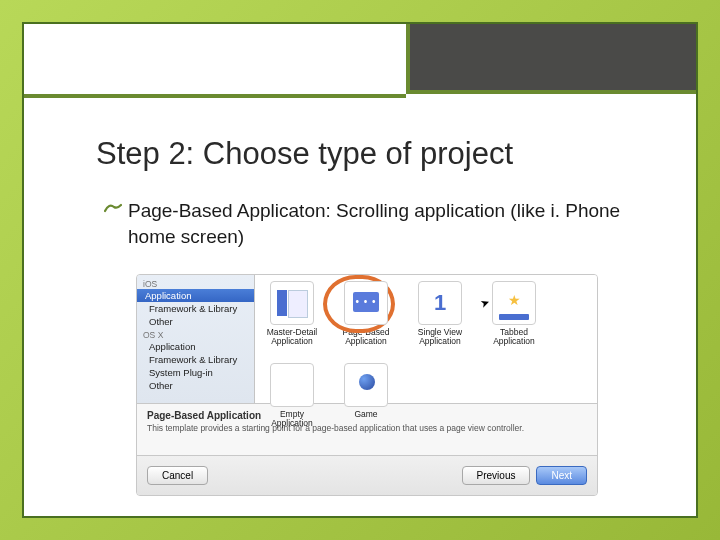  What do you see at coordinates (366, 414) in the screenshot?
I see `template-label: Game` at bounding box center [366, 414].